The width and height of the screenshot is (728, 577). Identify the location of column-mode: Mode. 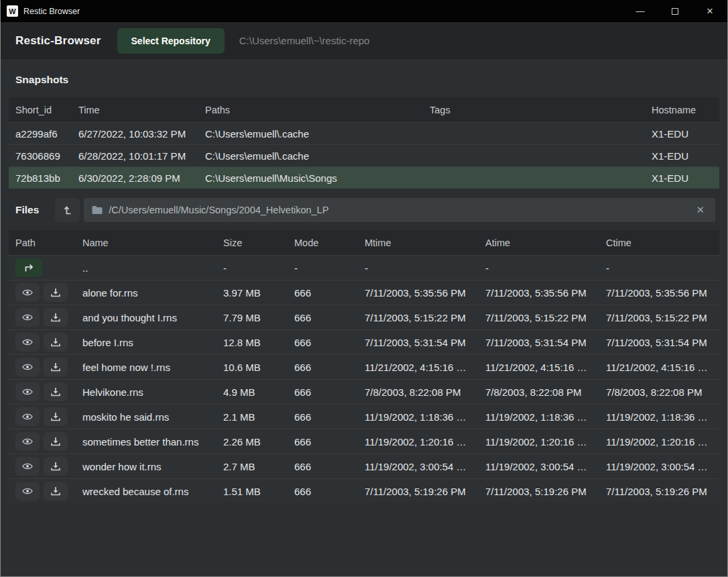
(330, 243).